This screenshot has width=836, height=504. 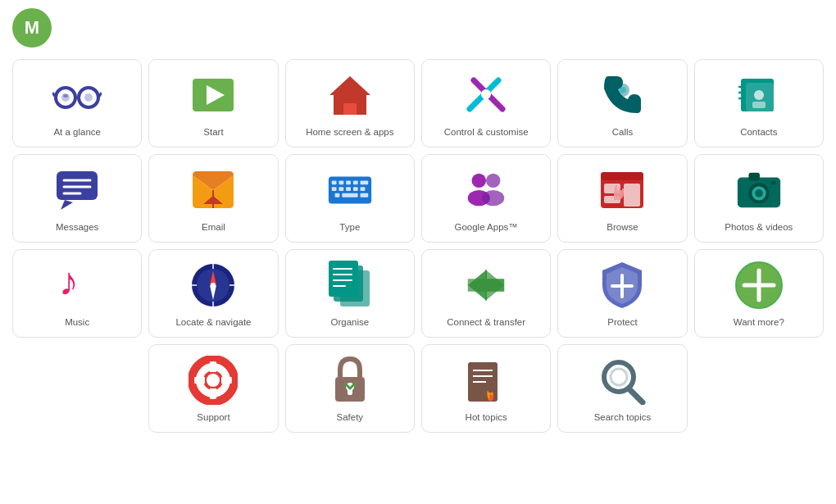 I want to click on tile-label-search-topics: Search topics, so click(x=623, y=418).